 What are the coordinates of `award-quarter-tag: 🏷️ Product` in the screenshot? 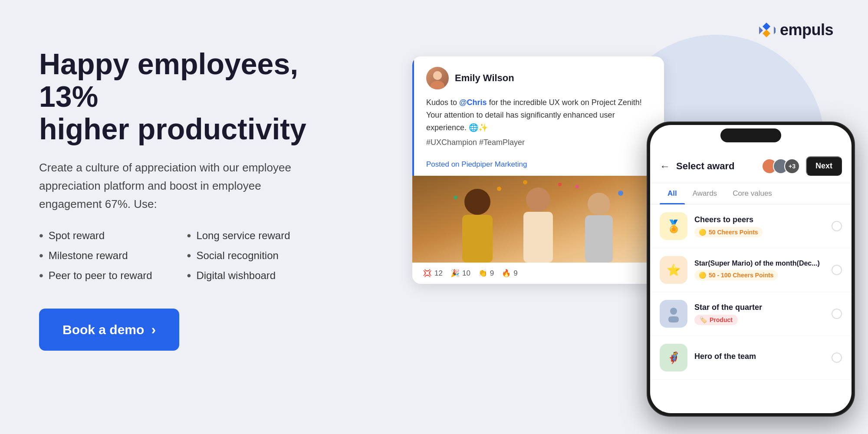 It's located at (716, 320).